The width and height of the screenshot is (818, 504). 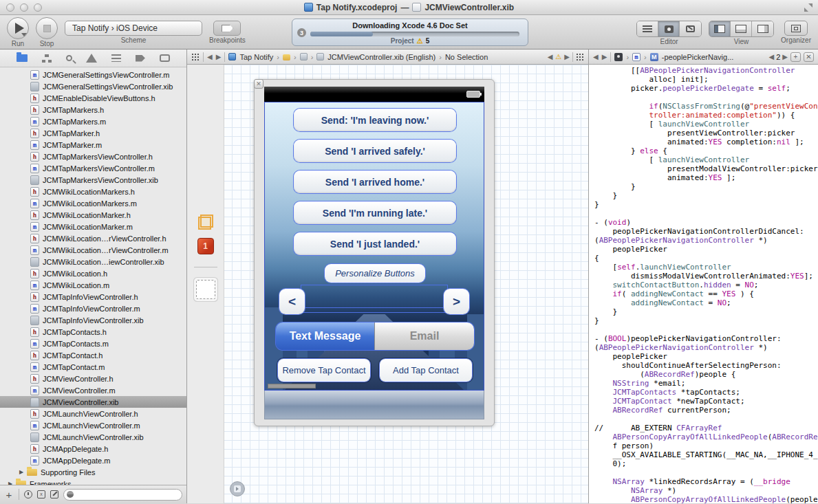 I want to click on prev-page-button: <, so click(x=292, y=301).